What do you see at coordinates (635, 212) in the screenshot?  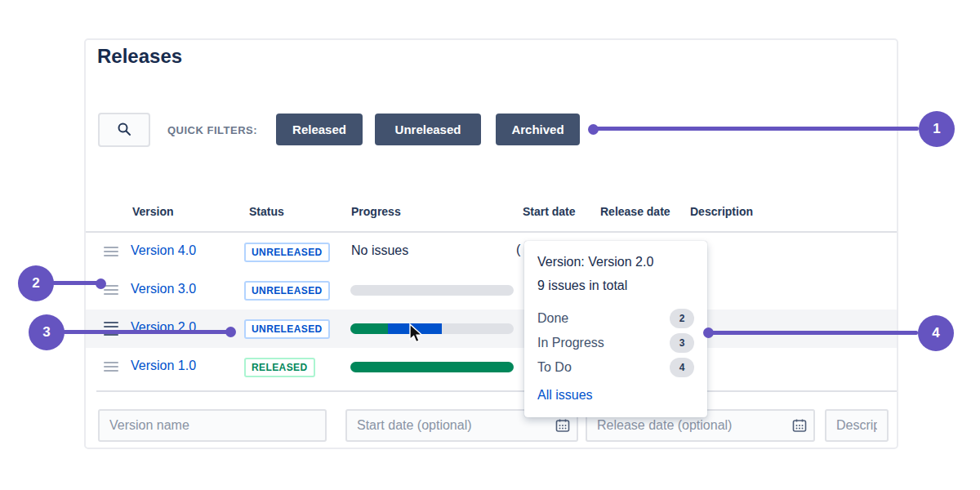 I see `column-header-release-date: Release date` at bounding box center [635, 212].